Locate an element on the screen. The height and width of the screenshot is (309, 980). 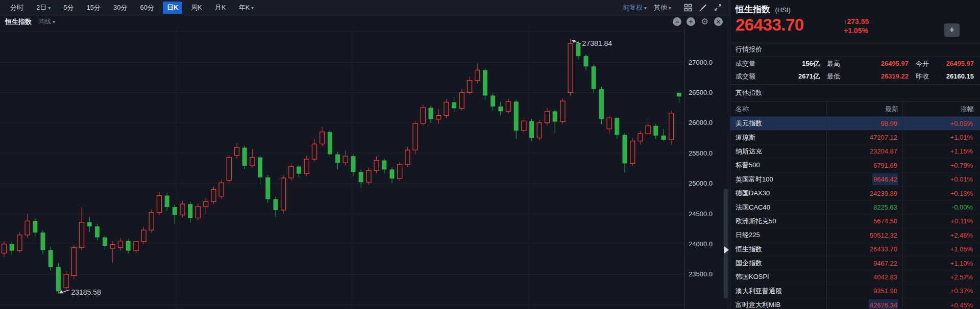
index-last: 9351.90 is located at coordinates (885, 291).